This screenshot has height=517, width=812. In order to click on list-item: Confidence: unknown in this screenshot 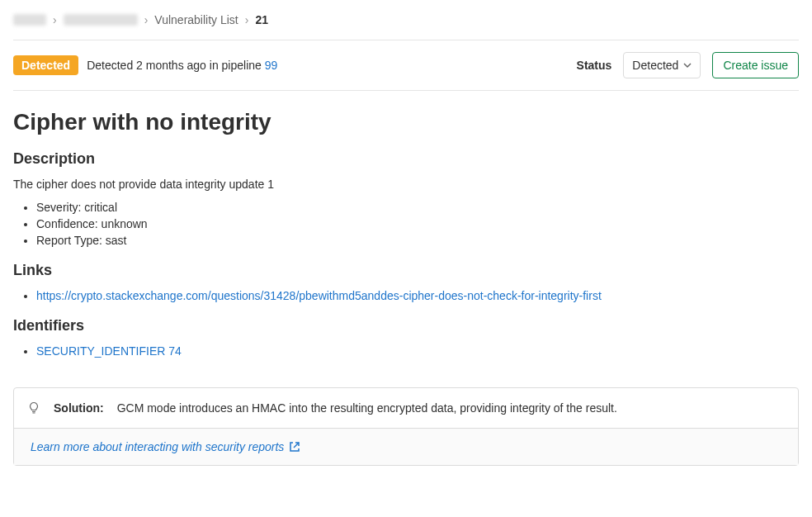, I will do `click(418, 224)`.